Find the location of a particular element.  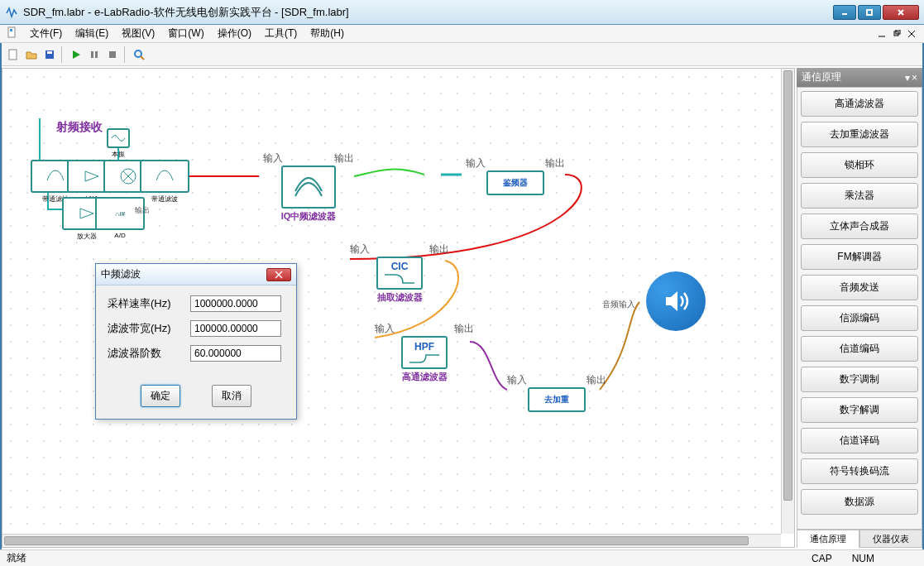

status-ready: 就绪 is located at coordinates (17, 558).